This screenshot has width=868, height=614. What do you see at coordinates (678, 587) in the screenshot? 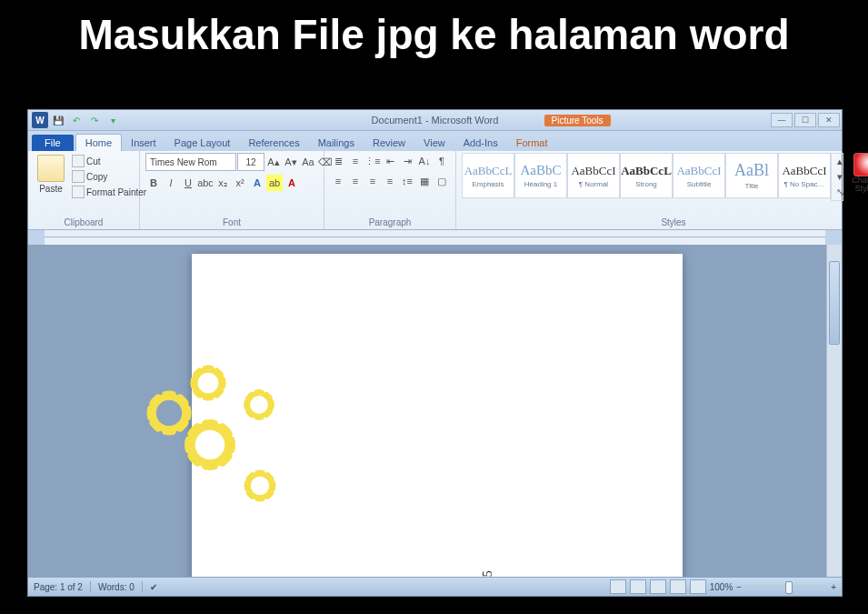
I see `view-outline-icon` at bounding box center [678, 587].